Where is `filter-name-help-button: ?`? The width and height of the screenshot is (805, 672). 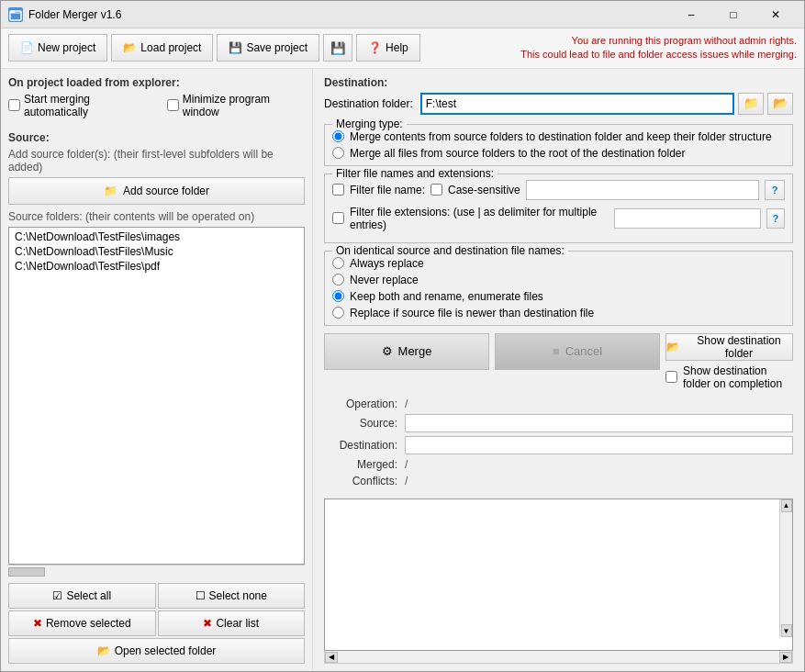
filter-name-help-button: ? is located at coordinates (775, 190).